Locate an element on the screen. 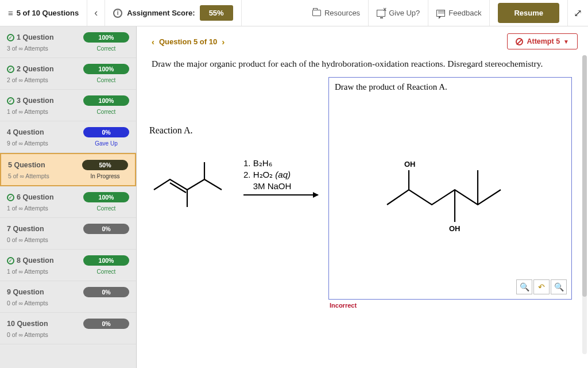  resources-label: Resources is located at coordinates (342, 13).